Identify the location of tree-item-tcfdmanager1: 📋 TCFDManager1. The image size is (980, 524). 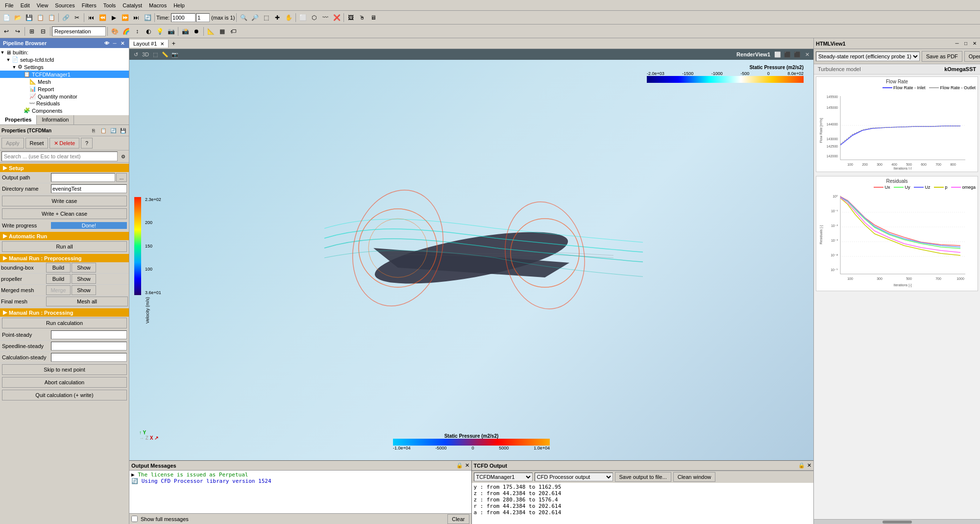
(65, 75).